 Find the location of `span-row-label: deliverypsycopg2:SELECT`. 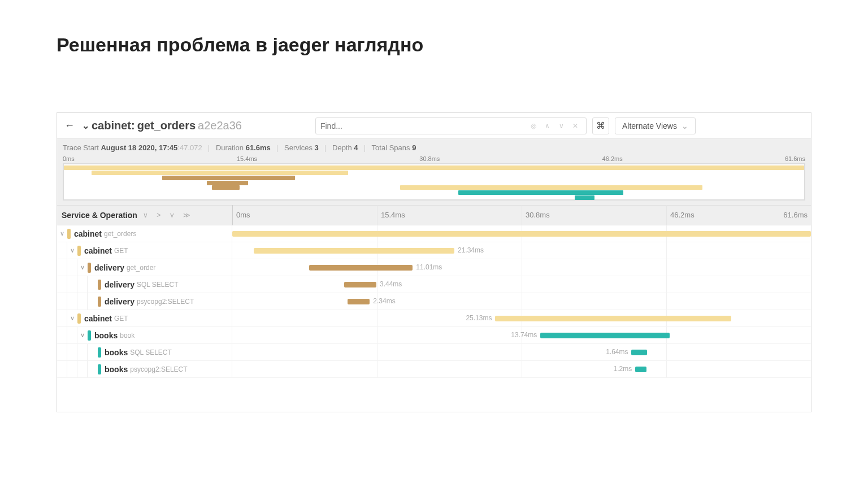

span-row-label: deliverypsycopg2:SELECT is located at coordinates (145, 302).